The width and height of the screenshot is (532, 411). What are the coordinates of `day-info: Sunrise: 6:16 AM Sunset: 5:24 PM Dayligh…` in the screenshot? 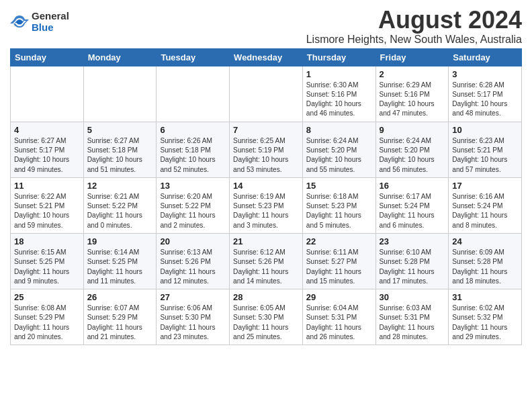 It's located at (485, 211).